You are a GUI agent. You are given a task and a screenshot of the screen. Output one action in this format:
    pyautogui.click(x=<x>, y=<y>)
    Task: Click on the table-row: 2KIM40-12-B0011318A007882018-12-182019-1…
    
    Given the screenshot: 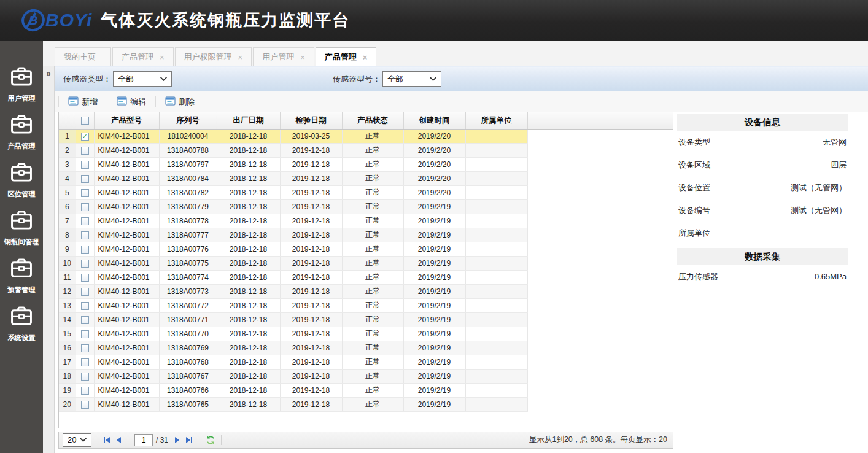 What is the action you would take?
    pyautogui.click(x=366, y=150)
    